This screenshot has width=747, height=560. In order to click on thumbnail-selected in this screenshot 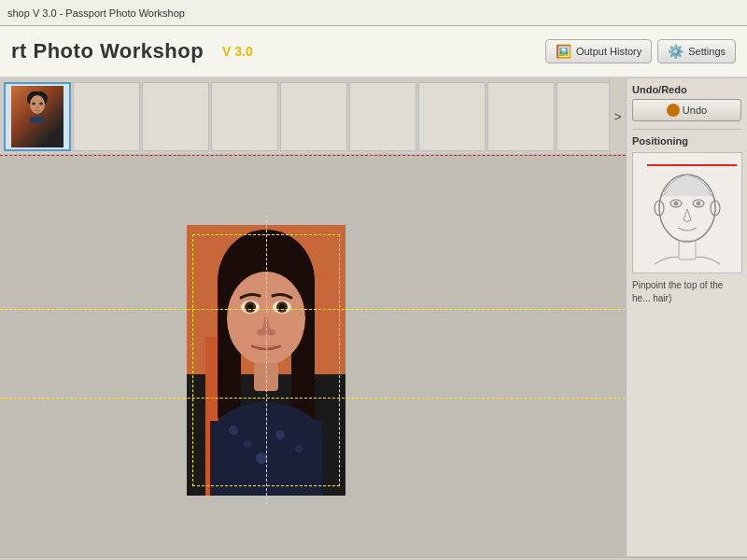, I will do `click(37, 117)`.